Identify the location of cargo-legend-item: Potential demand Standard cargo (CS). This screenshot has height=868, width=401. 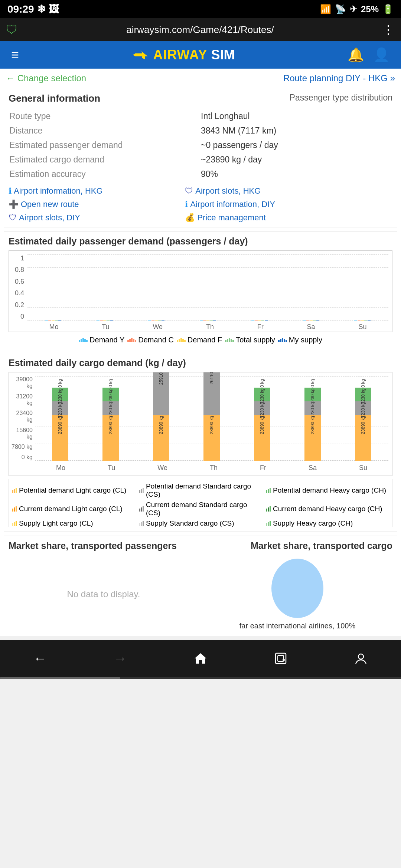
(200, 490).